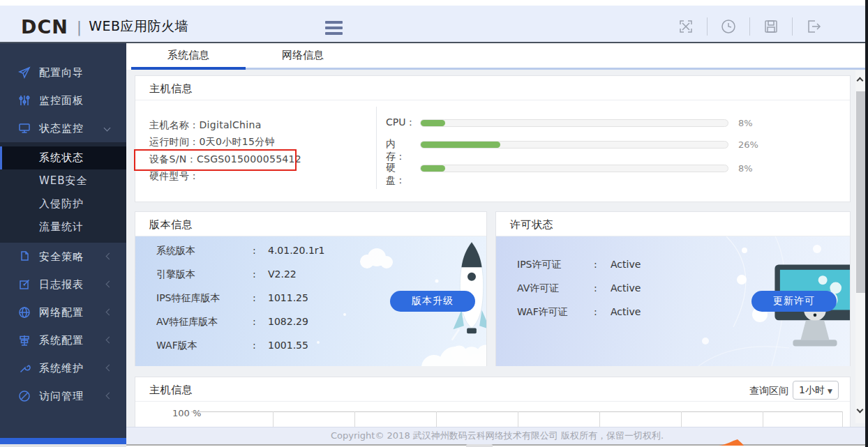 This screenshot has height=447, width=868. Describe the element at coordinates (497, 446) in the screenshot. I see `bottom-strip` at that location.